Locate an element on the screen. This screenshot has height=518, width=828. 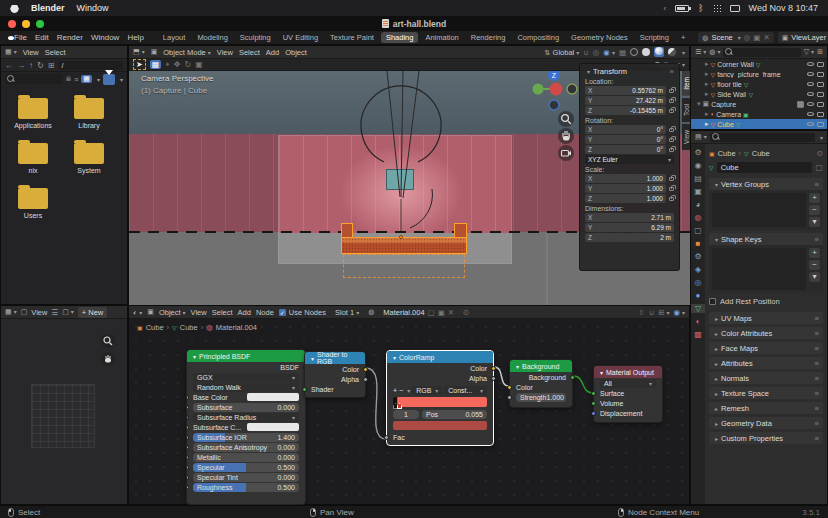
camera-view-button is located at coordinates (566, 153).